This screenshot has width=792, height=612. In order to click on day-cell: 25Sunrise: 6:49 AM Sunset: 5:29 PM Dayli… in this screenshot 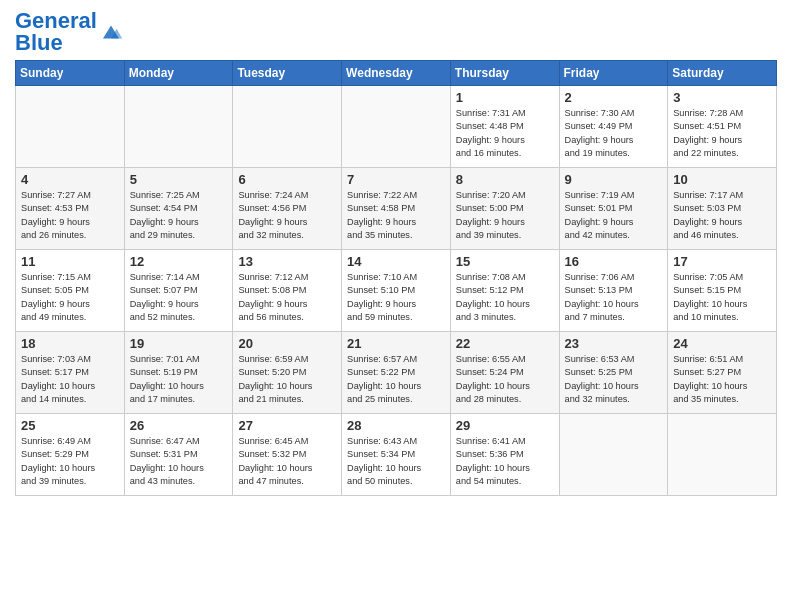, I will do `click(70, 455)`.